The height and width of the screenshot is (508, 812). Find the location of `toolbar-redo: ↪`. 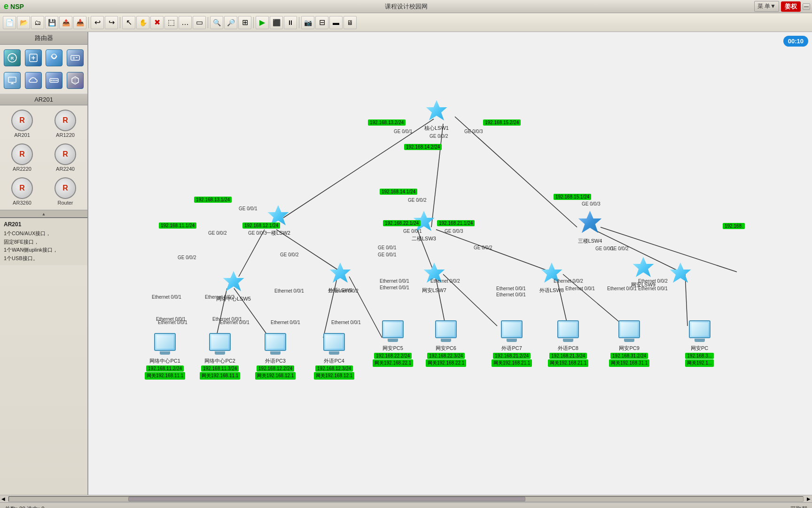

toolbar-redo: ↪ is located at coordinates (111, 23).